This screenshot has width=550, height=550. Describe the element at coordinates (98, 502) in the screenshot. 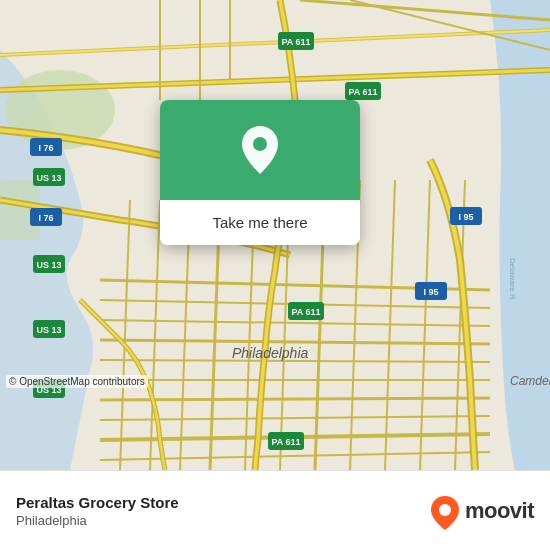

I see `store-name: Peraltas Grocery Store` at that location.